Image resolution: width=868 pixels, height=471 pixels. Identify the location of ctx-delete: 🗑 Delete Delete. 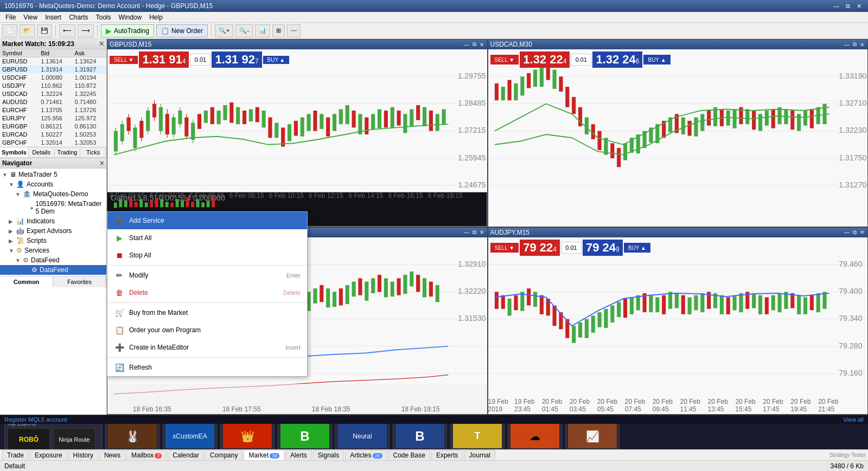
(207, 293).